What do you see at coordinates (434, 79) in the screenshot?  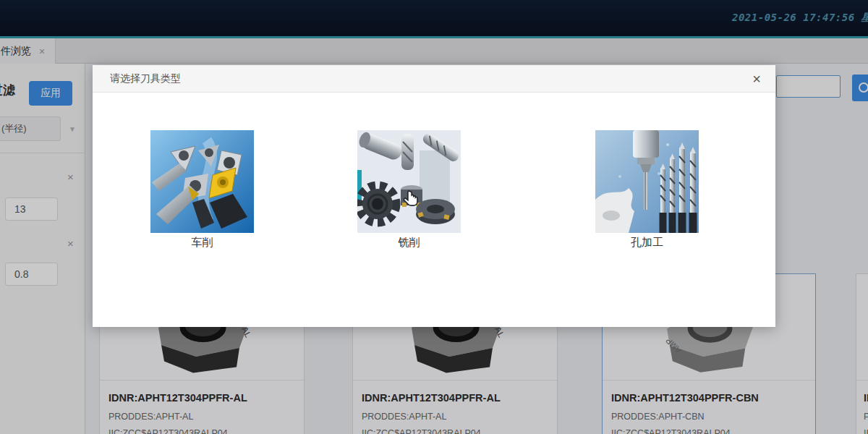 I see `dialog-header: 请选择刀具类型 ×` at bounding box center [434, 79].